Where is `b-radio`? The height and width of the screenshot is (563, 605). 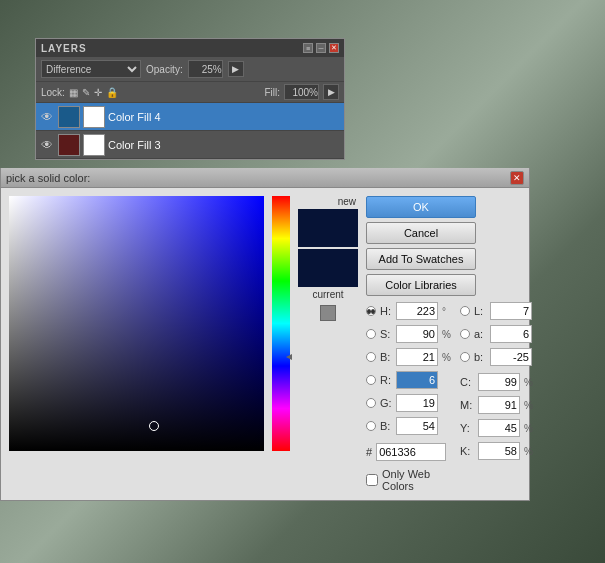 b-radio is located at coordinates (371, 357).